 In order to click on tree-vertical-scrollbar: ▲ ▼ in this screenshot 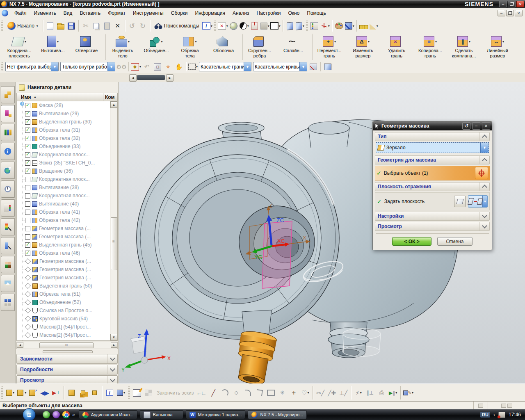, I will do `click(114, 221)`.